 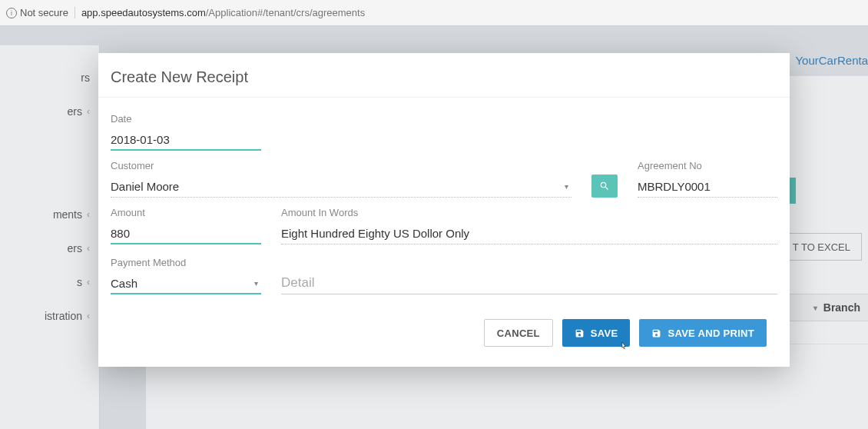 What do you see at coordinates (529, 212) in the screenshot?
I see `amount-words-label: Amount In Words` at bounding box center [529, 212].